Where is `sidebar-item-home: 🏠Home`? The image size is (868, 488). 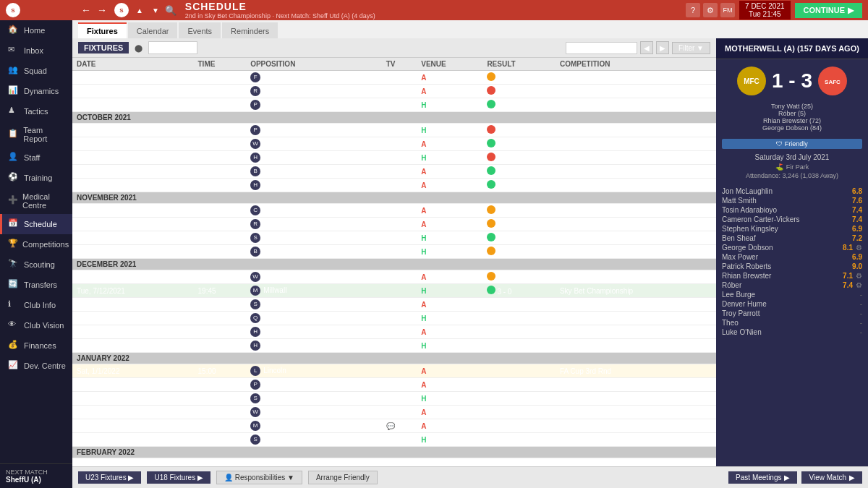 sidebar-item-home: 🏠Home is located at coordinates (36, 30).